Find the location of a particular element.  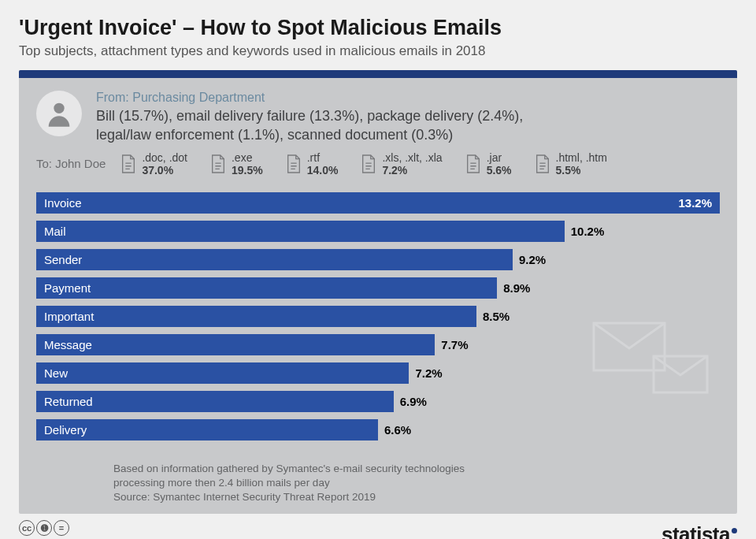

note-line: Based on information gathered by Symante… is located at coordinates (289, 468).